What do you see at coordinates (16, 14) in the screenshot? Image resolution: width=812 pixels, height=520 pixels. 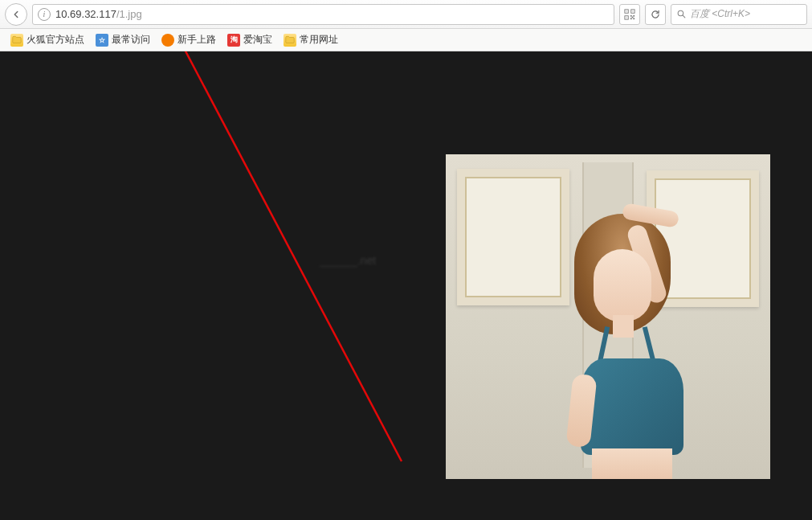 I see `back-button` at bounding box center [16, 14].